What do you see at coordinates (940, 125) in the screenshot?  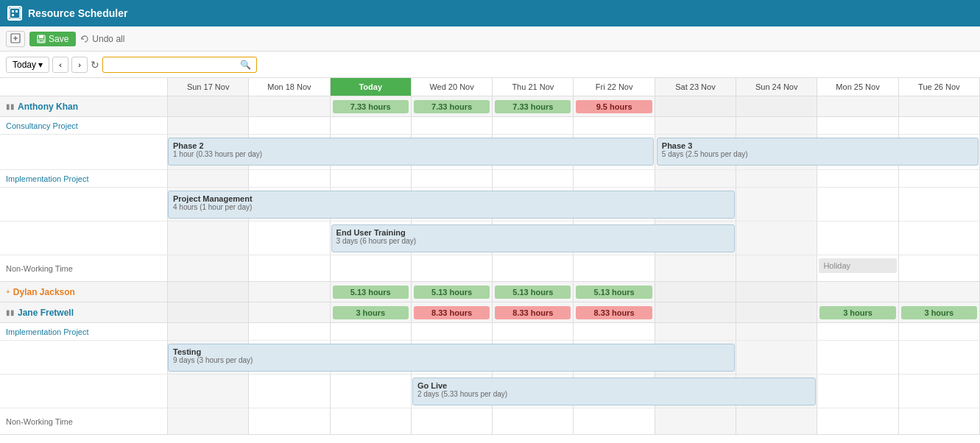 I see `cp-d9` at bounding box center [940, 125].